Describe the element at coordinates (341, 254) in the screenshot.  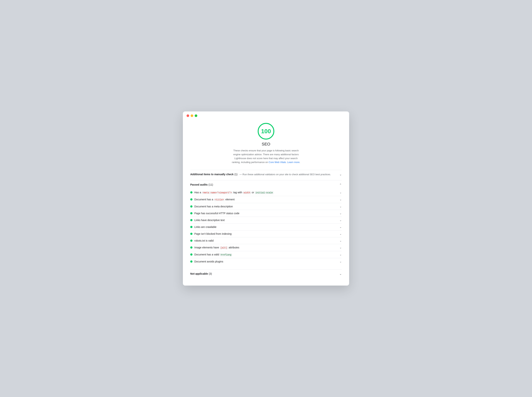
I see `audit-chevron-hreflang: ⌄` at that location.